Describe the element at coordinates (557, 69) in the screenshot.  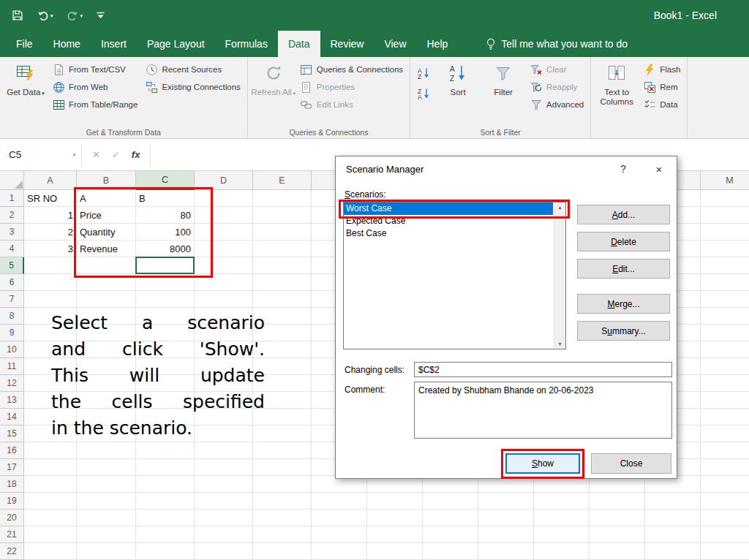
I see `clear-button: Clear` at that location.